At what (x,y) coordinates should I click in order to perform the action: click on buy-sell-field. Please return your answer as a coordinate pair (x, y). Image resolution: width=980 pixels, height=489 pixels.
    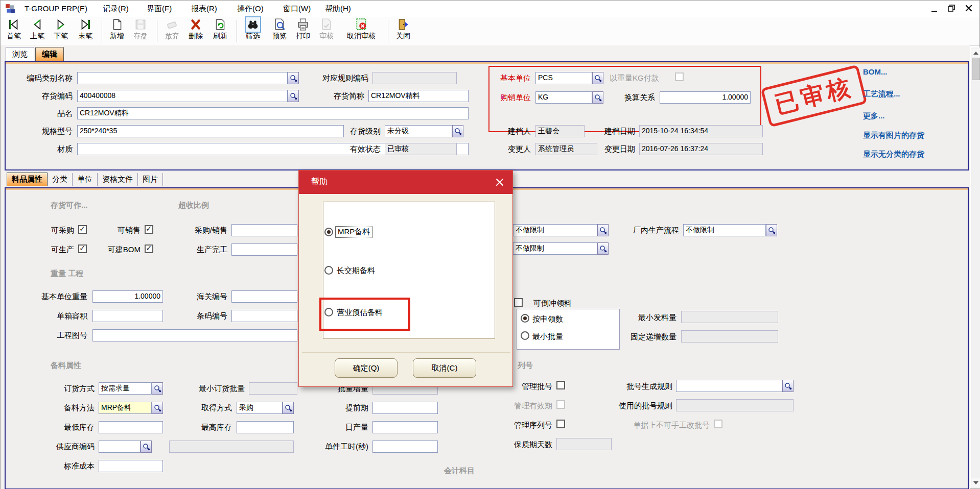
    Looking at the image, I should click on (265, 230).